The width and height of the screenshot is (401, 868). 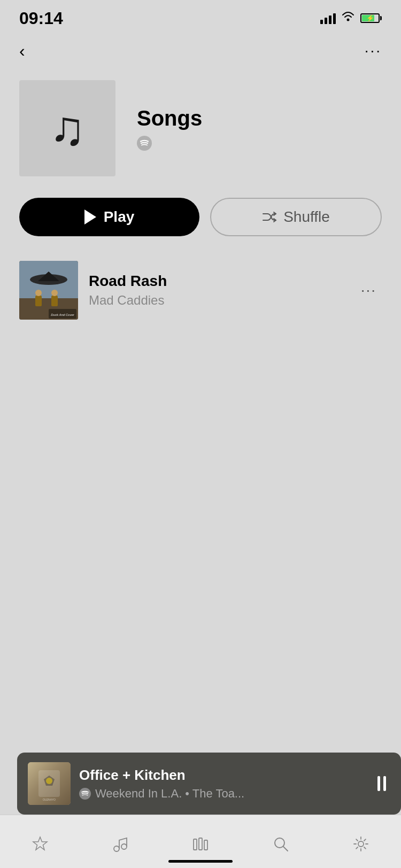 What do you see at coordinates (222, 794) in the screenshot?
I see `now-playing-sub: Weekend In L.A. • The Toa...` at bounding box center [222, 794].